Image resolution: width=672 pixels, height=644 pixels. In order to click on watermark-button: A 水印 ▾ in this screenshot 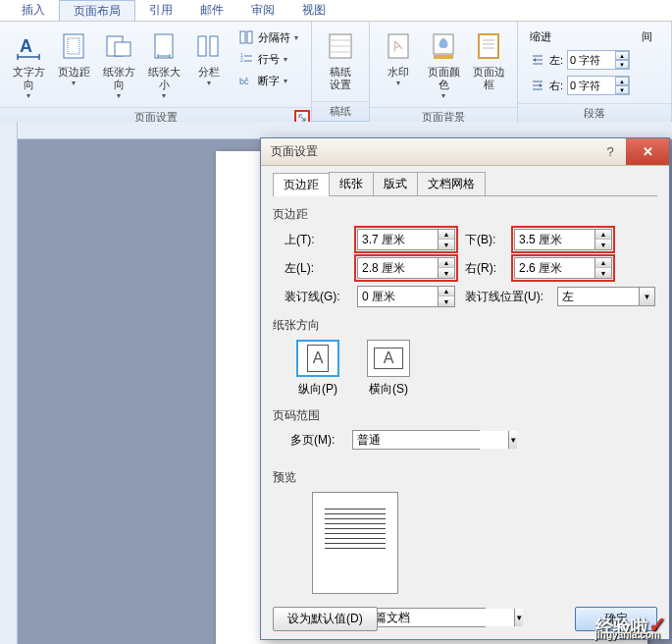, I will do `click(398, 65)`.